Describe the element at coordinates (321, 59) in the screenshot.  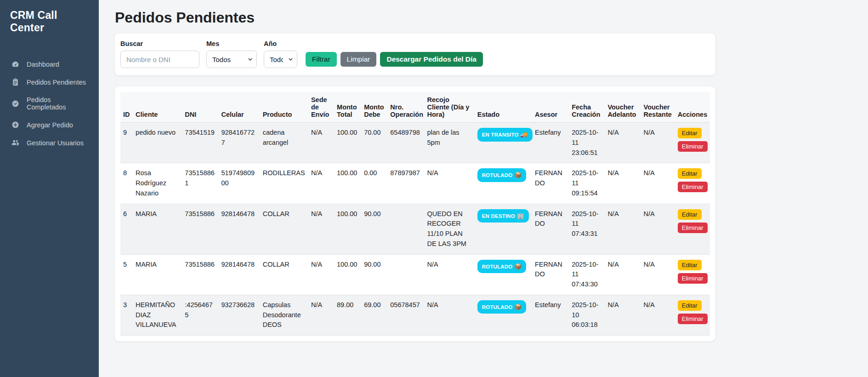
I see `filter-button: Filtrar` at that location.